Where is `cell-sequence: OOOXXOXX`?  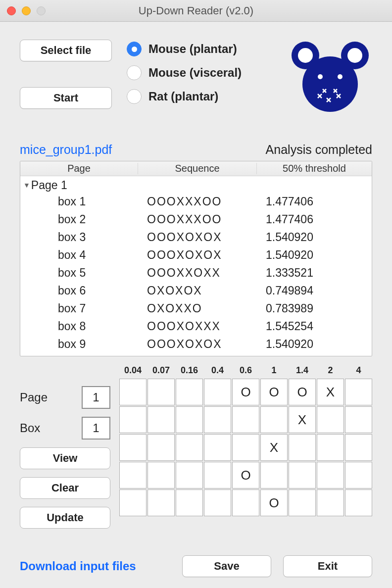
cell-sequence: OOOXXOXX is located at coordinates (197, 273).